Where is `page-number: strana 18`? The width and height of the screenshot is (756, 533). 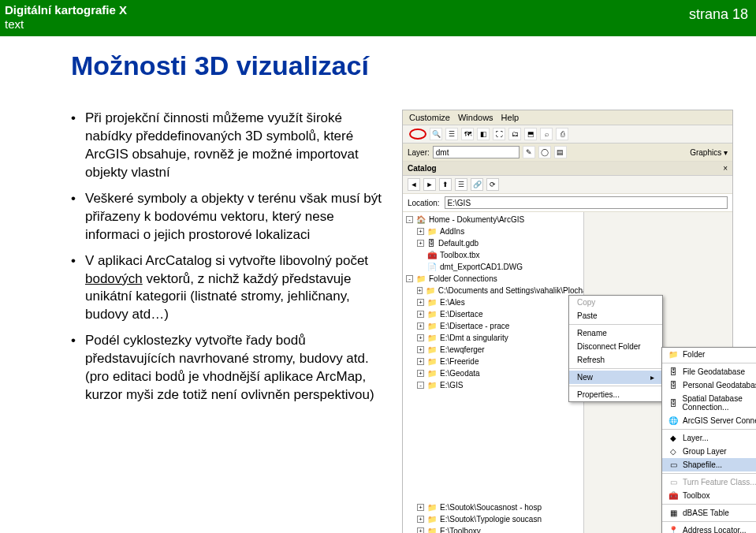
page-number: strana 18 is located at coordinates (719, 13).